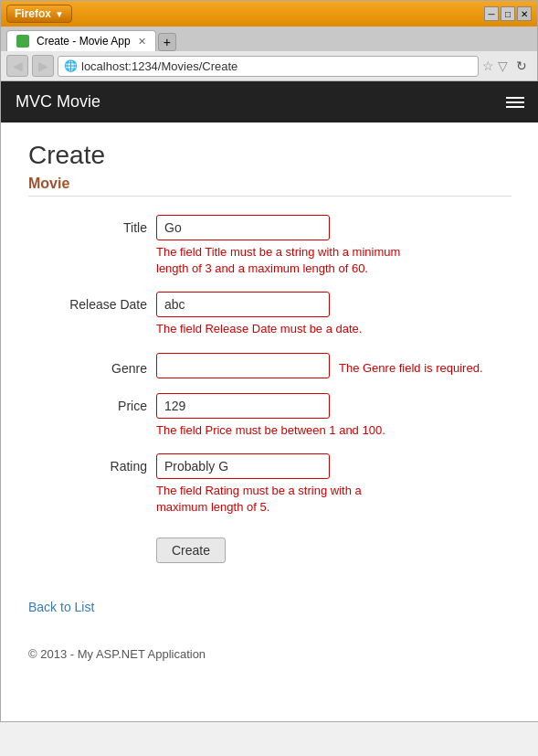  What do you see at coordinates (23, 41) in the screenshot?
I see `tab-favicon` at bounding box center [23, 41].